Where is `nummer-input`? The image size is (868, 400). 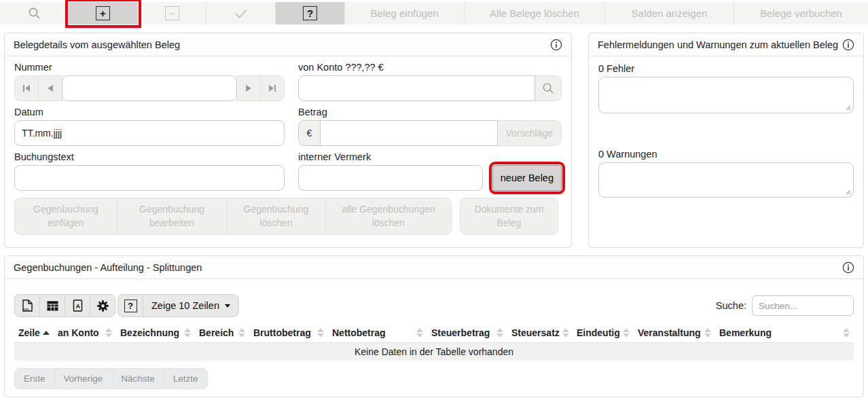 nummer-input is located at coordinates (149, 88).